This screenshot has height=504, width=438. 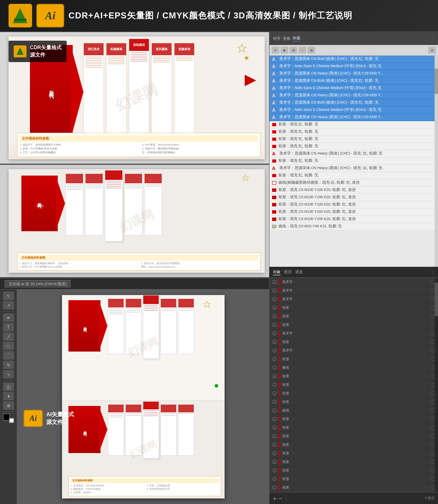 I want to click on cdr-software-icon, so click(x=21, y=15).